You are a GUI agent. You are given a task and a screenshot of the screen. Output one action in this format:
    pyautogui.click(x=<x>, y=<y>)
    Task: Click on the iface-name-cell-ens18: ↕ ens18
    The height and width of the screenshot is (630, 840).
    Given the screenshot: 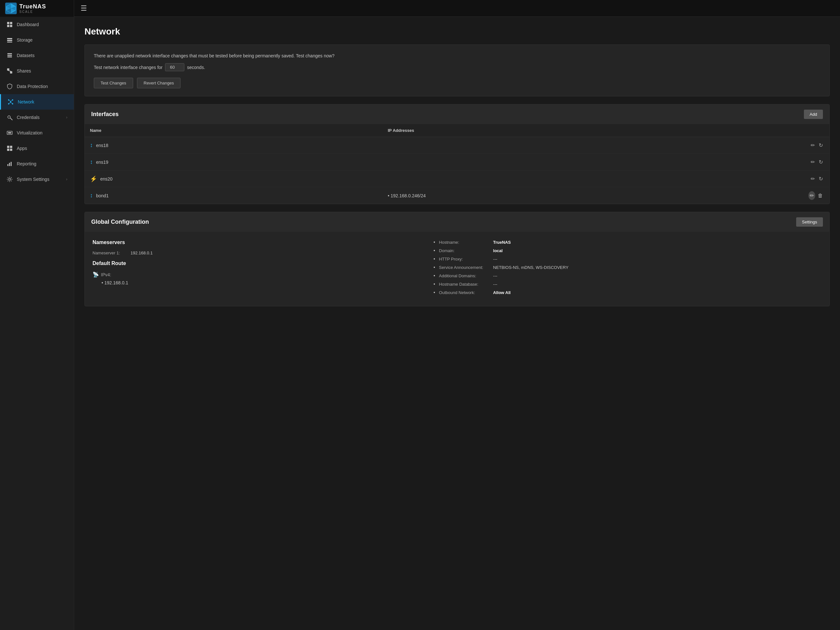 What is the action you would take?
    pyautogui.click(x=234, y=145)
    